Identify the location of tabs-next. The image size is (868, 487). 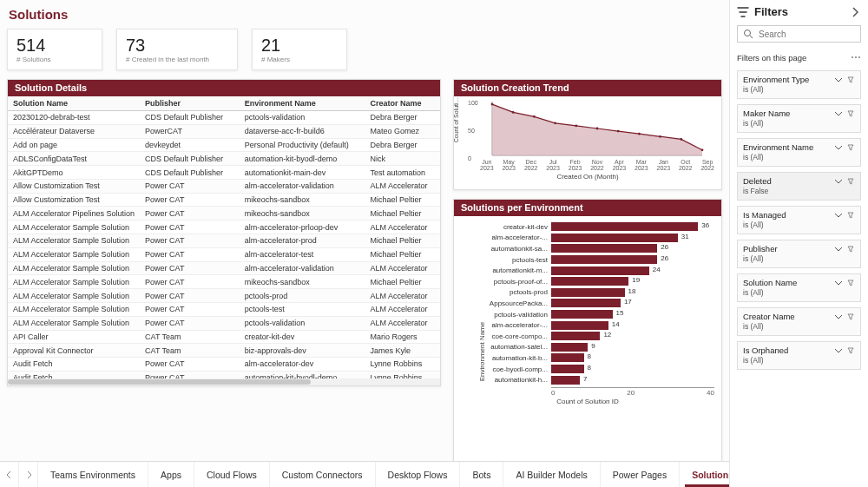
(29, 474).